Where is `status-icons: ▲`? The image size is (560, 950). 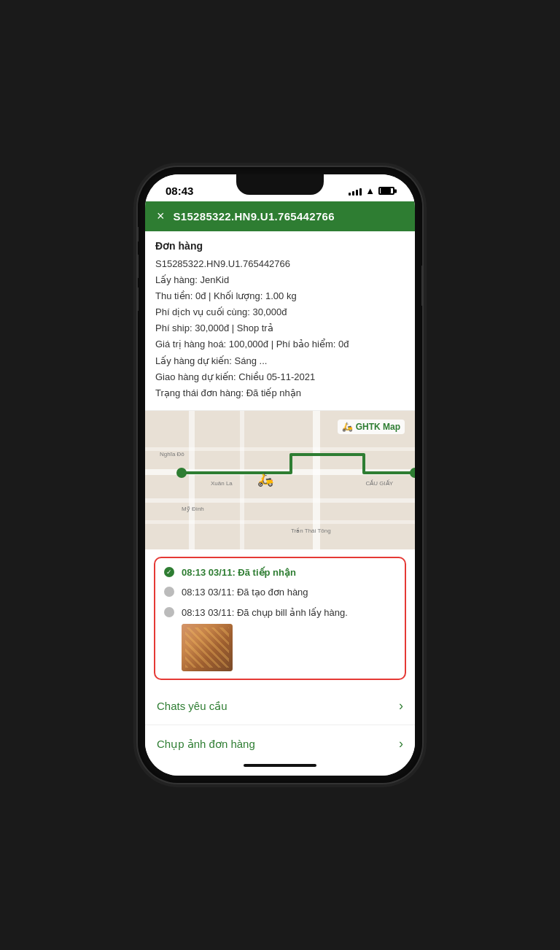
status-icons: ▲ is located at coordinates (372, 191).